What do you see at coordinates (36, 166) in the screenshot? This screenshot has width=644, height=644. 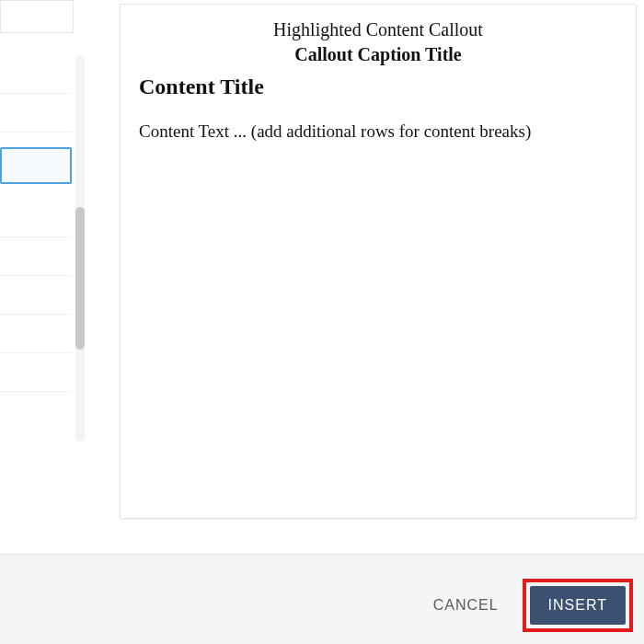 I see `list-item-selected` at bounding box center [36, 166].